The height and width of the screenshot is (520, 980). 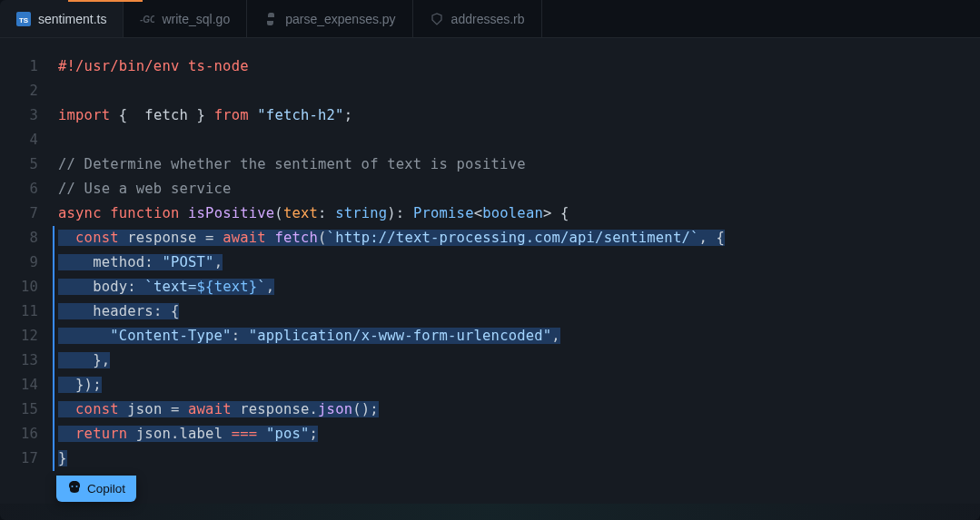 What do you see at coordinates (96, 488) in the screenshot?
I see `copilot-chip: Copilot` at bounding box center [96, 488].